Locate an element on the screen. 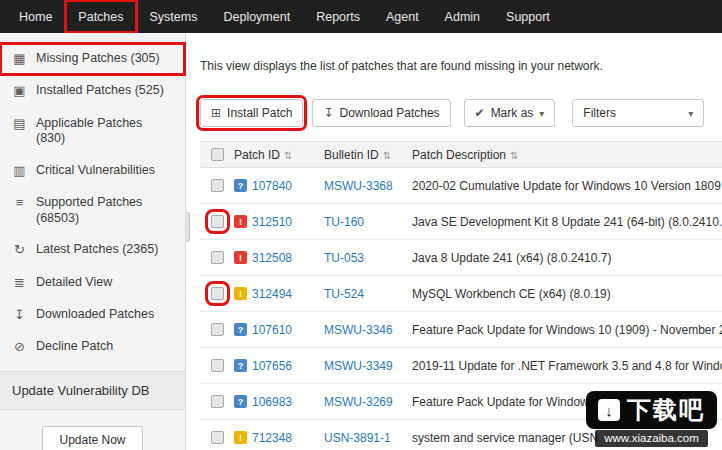  sidebar-item-installed-patches: ▣ Installed Patches (525) is located at coordinates (92, 91).